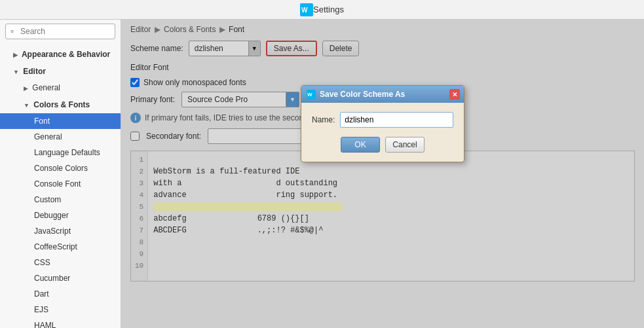 This screenshot has width=644, height=328. I want to click on modal-name-label: Name:, so click(324, 120).